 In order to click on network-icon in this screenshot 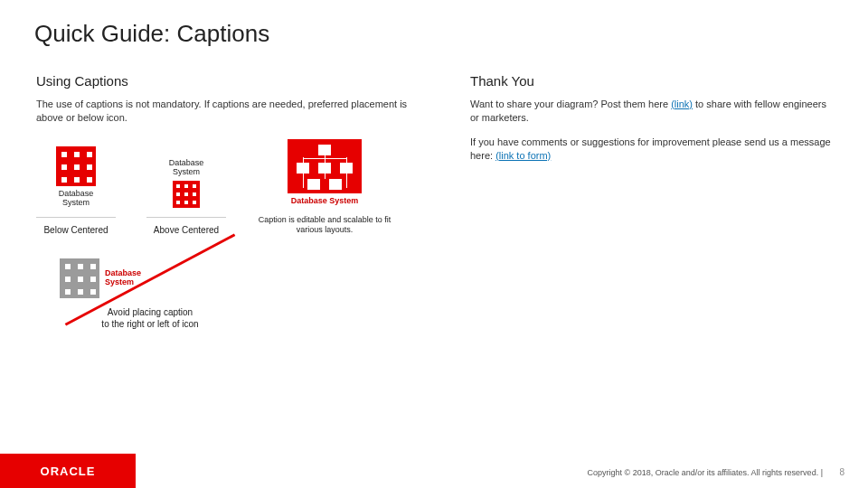, I will do `click(325, 166)`.